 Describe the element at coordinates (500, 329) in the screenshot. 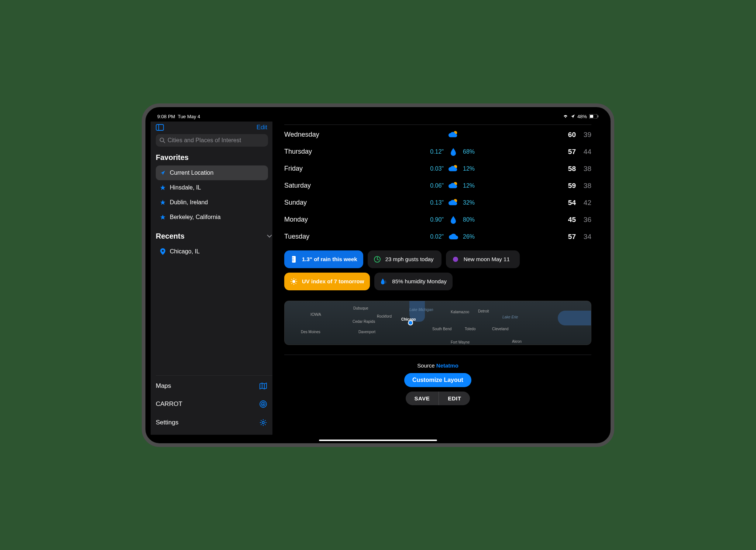

I see `map-city-label: Cleveland` at that location.